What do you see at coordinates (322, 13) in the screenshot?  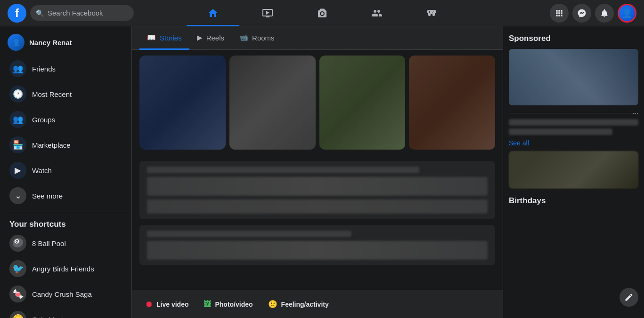 I see `nav-center` at bounding box center [322, 13].